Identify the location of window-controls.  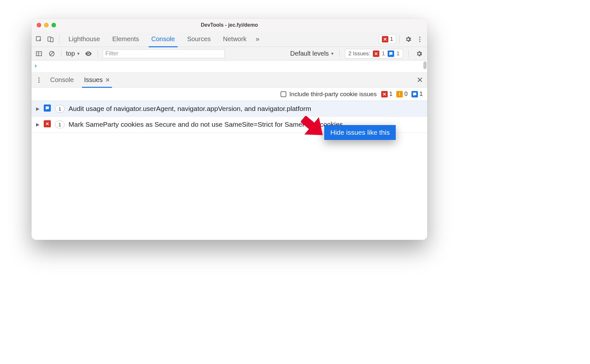
(44, 25).